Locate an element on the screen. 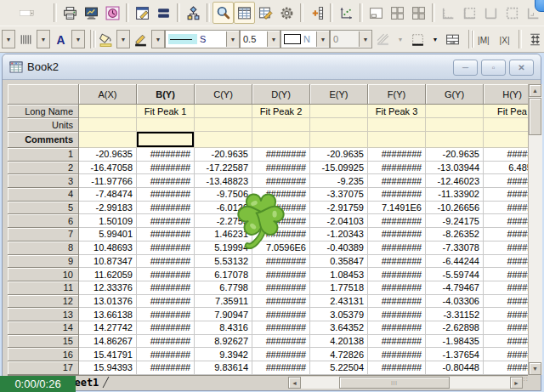  axis-frame-3-icon is located at coordinates (491, 13).